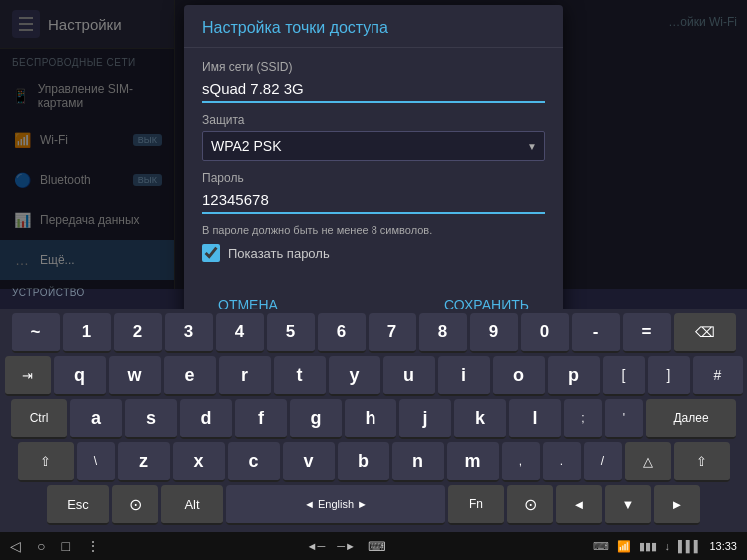  What do you see at coordinates (279, 254) in the screenshot?
I see `show-password-label: Показать пароль` at bounding box center [279, 254].